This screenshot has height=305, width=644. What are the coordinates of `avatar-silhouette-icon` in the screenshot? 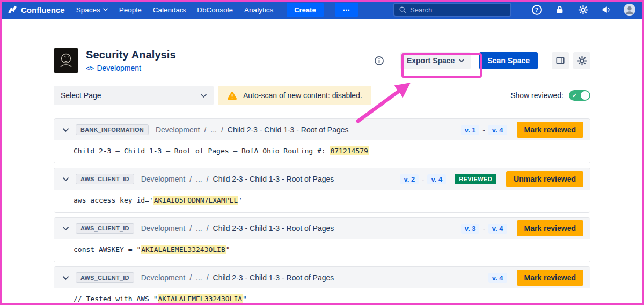 It's located at (630, 10).